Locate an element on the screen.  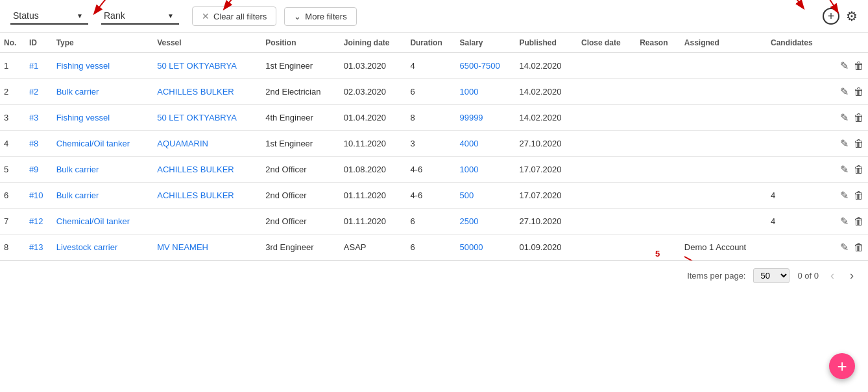
id-link: #12 is located at coordinates (36, 222).